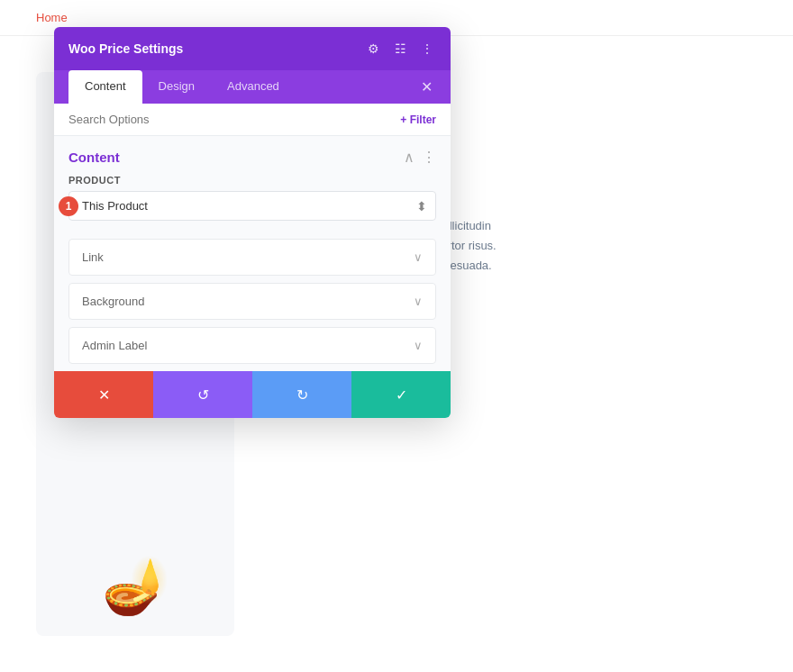 The image size is (793, 672). Describe the element at coordinates (234, 119) in the screenshot. I see `search-input` at that location.